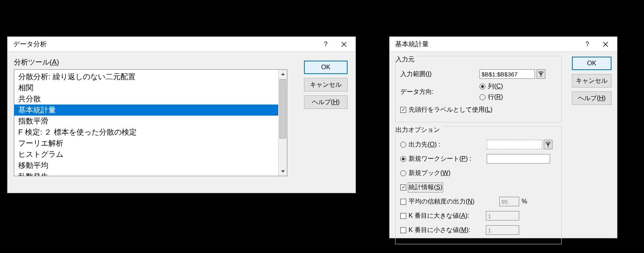 This screenshot has width=644, height=253. I want to click on input-range-label: 入力範囲(I), so click(440, 74).